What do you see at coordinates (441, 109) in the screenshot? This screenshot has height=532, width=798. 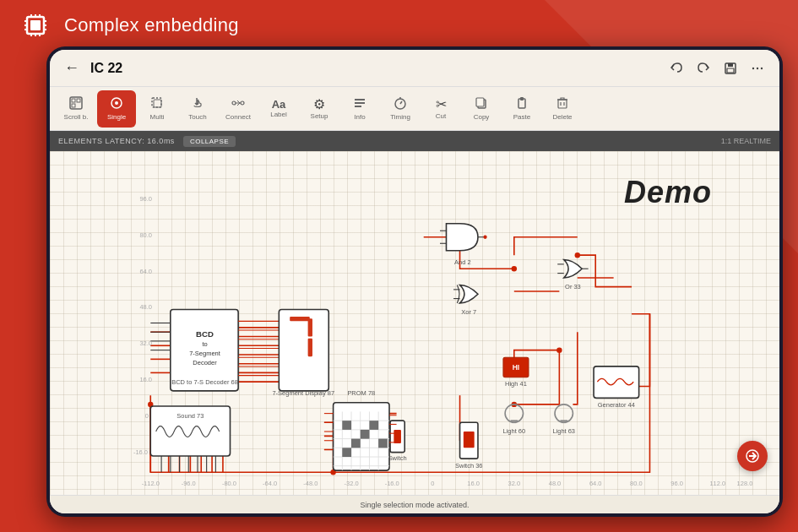 I see `tool-cut: ✂ Cut` at bounding box center [441, 109].